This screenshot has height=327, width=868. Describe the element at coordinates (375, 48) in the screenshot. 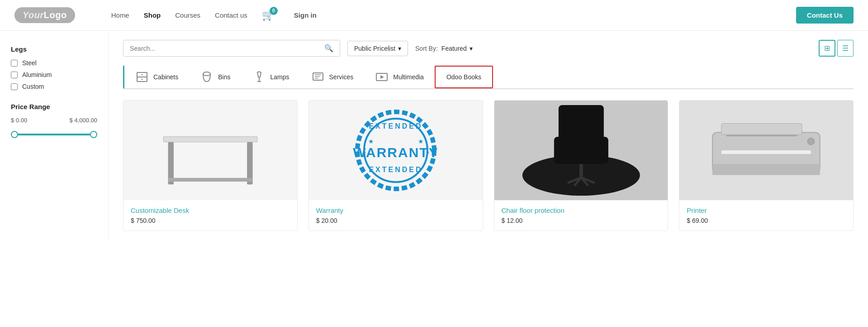

I see `pricelist-label: Public Pricelist` at that location.